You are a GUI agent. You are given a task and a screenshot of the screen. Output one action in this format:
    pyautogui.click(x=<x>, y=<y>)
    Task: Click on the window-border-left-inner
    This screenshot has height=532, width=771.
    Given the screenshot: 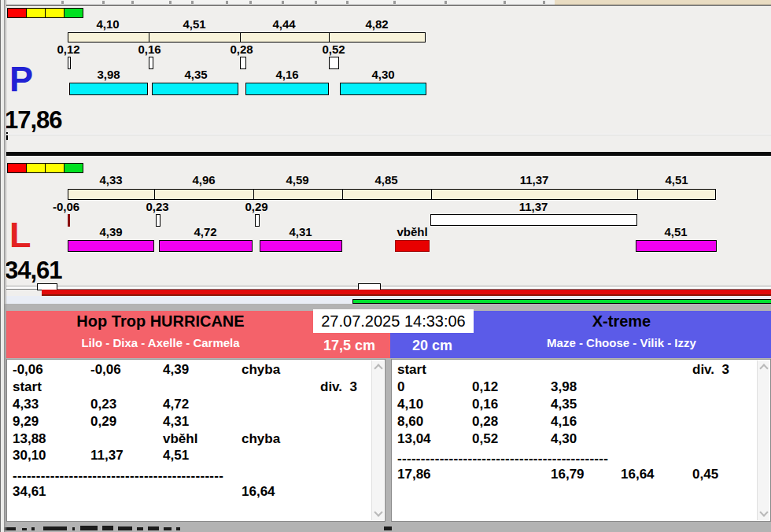 What is the action you would take?
    pyautogui.click(x=5, y=266)
    